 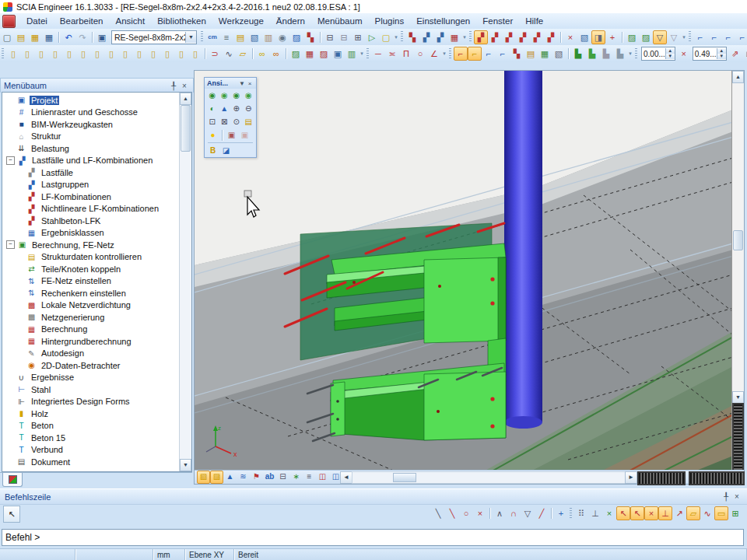 What do you see at coordinates (559, 54) in the screenshot?
I see `region-c-icon: ▧` at bounding box center [559, 54].